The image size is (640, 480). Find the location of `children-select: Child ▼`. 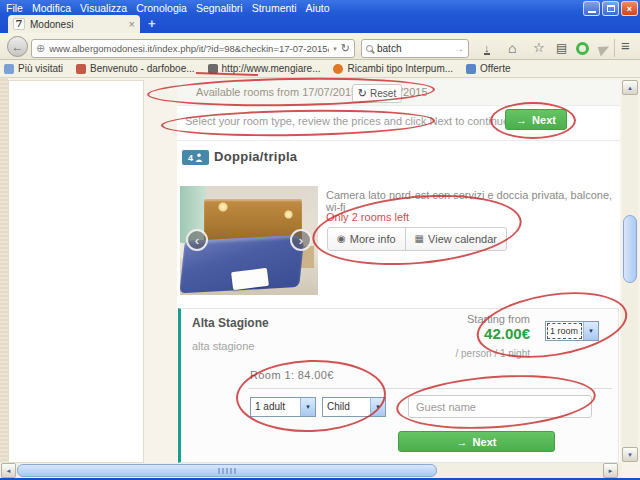

children-select: Child ▼ is located at coordinates (354, 407).